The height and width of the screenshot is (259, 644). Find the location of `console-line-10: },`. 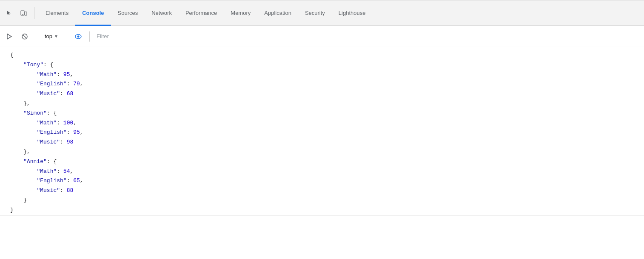

console-line-10: }, is located at coordinates (322, 152).